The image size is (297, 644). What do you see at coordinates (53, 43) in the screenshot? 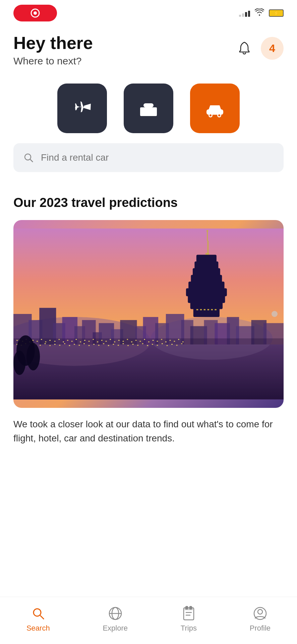
I see `greeting-title: Hey there` at bounding box center [53, 43].